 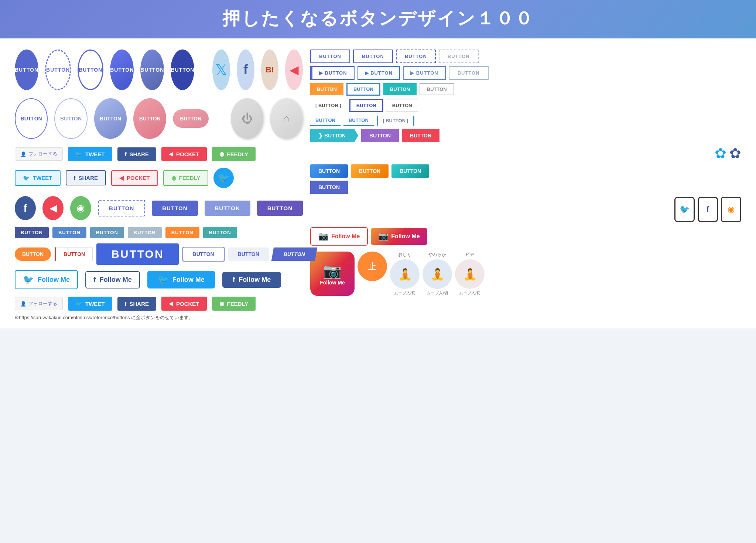 What do you see at coordinates (221, 70) in the screenshot?
I see `twitter-social-circle: 𝕏` at bounding box center [221, 70].